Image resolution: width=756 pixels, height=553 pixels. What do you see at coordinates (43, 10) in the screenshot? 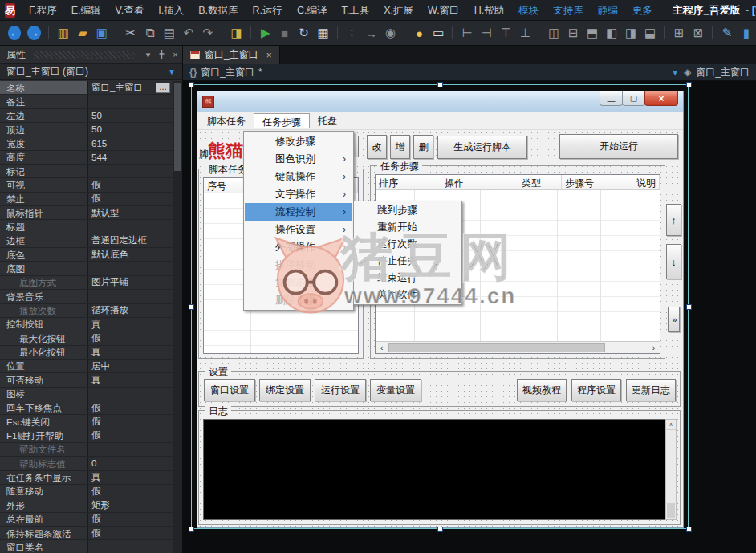
I see `menu-item: F.程序` at bounding box center [43, 10].